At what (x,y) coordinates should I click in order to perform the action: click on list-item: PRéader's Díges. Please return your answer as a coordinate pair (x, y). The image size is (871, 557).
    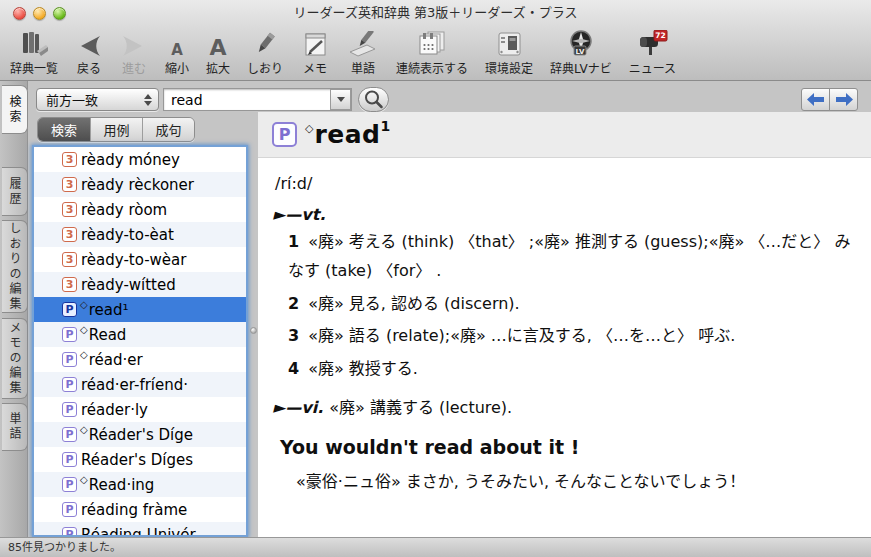
    Looking at the image, I should click on (140, 460).